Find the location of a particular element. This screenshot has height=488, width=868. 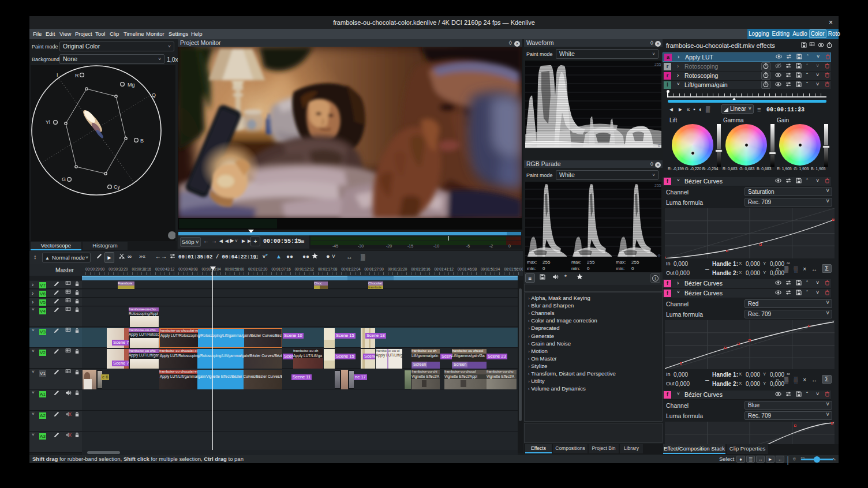

svg-text: R is located at coordinates (77, 76).